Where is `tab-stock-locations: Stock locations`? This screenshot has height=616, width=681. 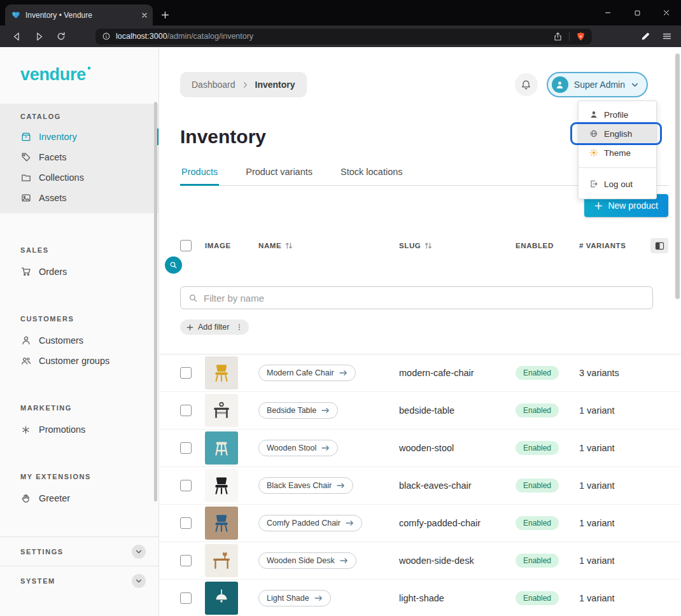 tab-stock-locations: Stock locations is located at coordinates (372, 176).